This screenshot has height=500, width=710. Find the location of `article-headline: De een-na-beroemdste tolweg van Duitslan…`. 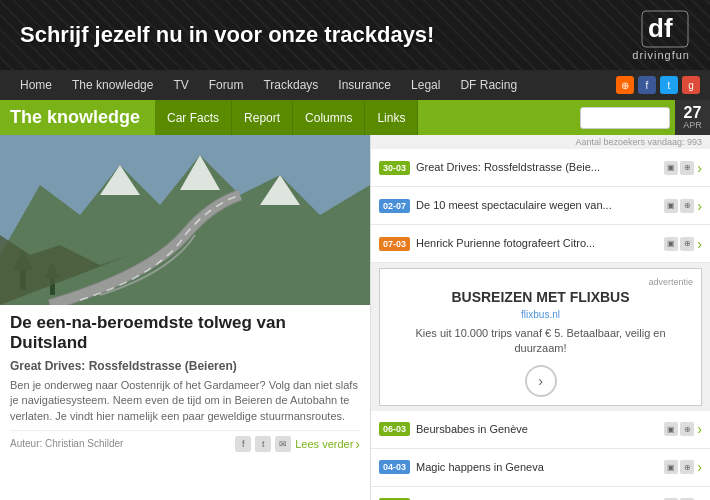

article-headline: De een-na-beroemdste tolweg van Duitslan… is located at coordinates (185, 334).